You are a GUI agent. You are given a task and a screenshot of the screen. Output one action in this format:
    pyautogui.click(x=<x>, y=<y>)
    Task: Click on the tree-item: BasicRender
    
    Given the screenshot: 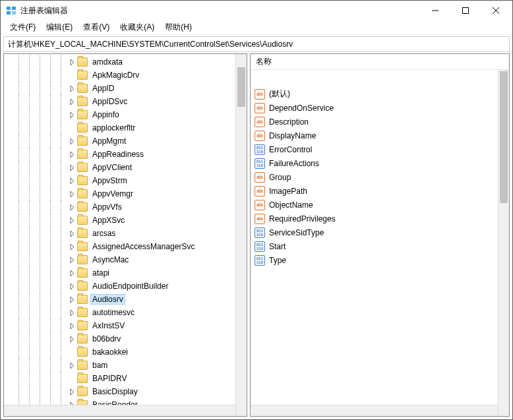 What is the action you would take?
    pyautogui.click(x=120, y=402)
    